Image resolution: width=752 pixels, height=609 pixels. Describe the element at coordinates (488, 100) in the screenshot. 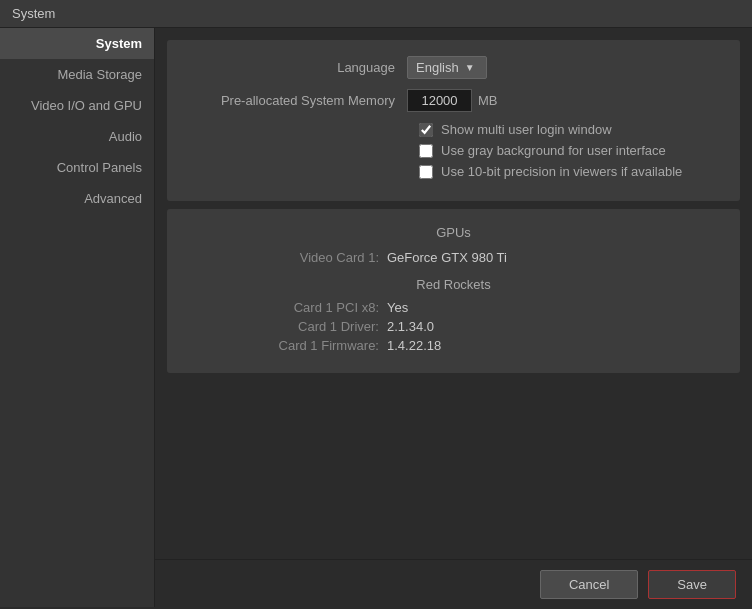

I see `memory-unit: MB` at that location.